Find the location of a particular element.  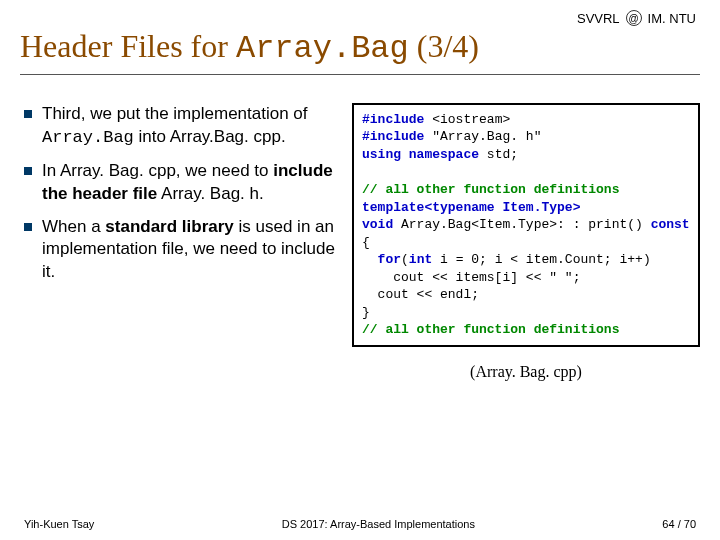

code-text: <iostream> is located at coordinates (471, 120).